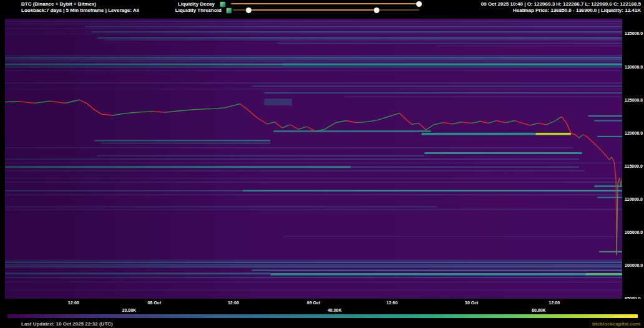 Image resolution: width=644 pixels, height=328 pixels. Describe the element at coordinates (634, 166) in the screenshot. I see `price-tick-label: 115000.0` at that location.